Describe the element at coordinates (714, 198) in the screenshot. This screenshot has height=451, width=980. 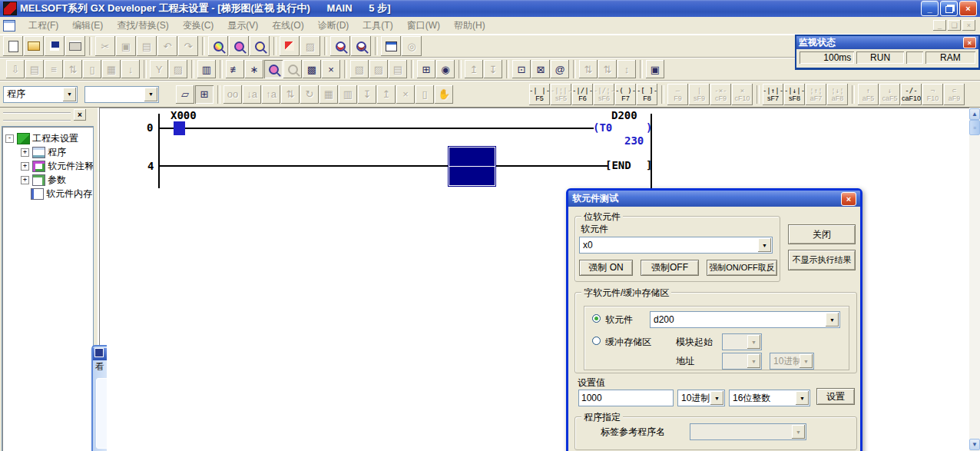
I see `dialog-titlebar: 软元件测试 ×` at that location.